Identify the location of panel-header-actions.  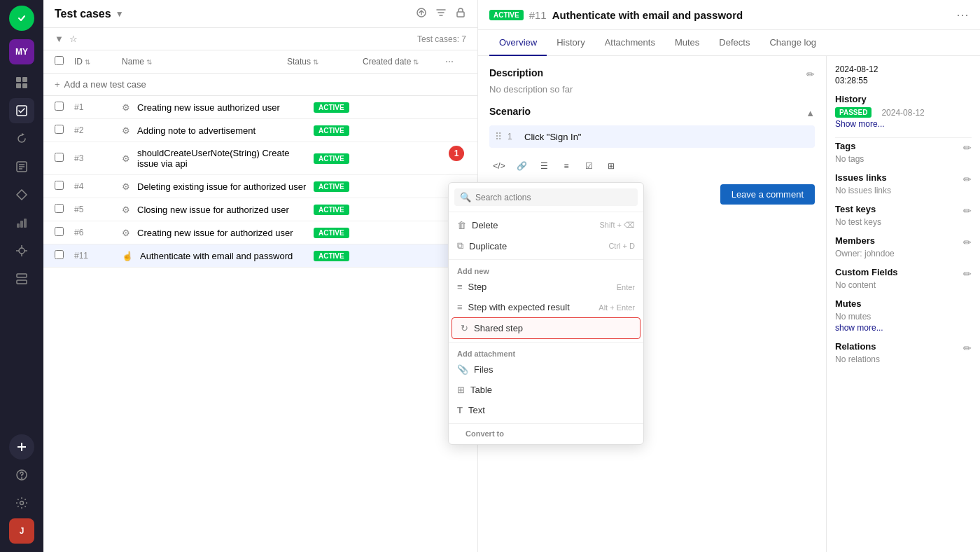
(441, 14).